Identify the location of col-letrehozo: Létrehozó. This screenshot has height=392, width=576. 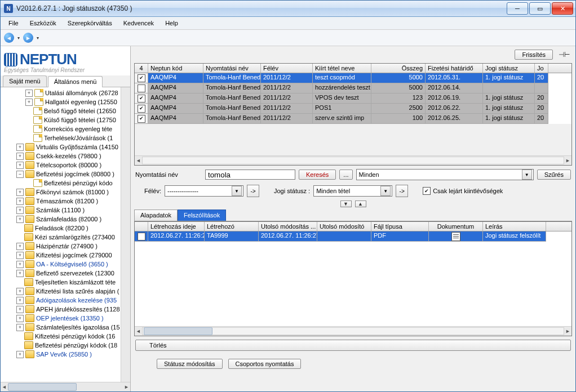
(232, 226).